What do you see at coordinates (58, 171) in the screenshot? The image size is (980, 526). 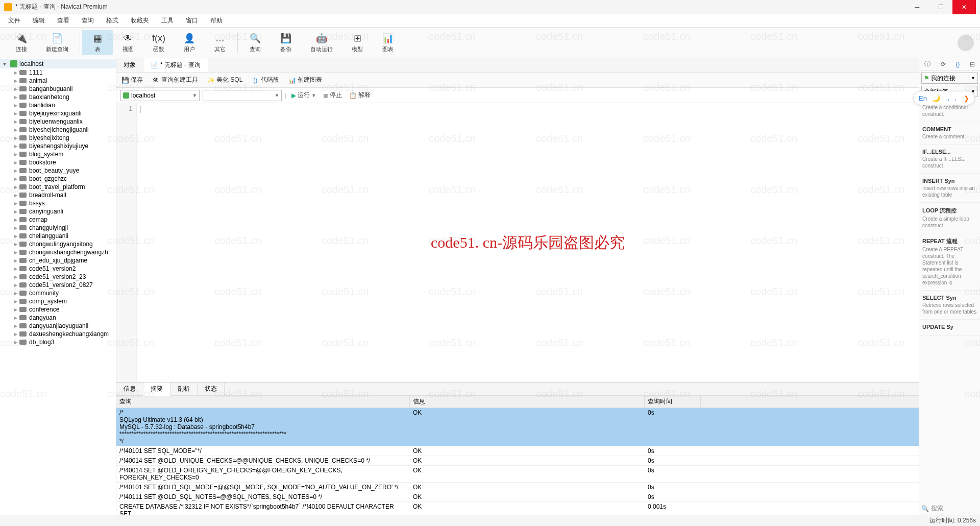 I see `db-item: boot_beauty_yuye` at bounding box center [58, 171].